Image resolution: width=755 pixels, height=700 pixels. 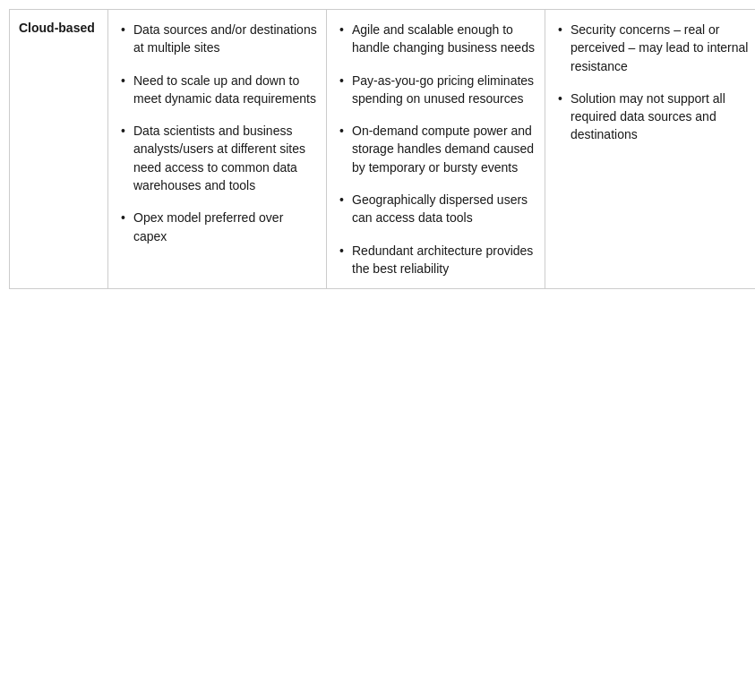 I want to click on list-item: Security concerns – real or perceived – …, so click(x=654, y=48).